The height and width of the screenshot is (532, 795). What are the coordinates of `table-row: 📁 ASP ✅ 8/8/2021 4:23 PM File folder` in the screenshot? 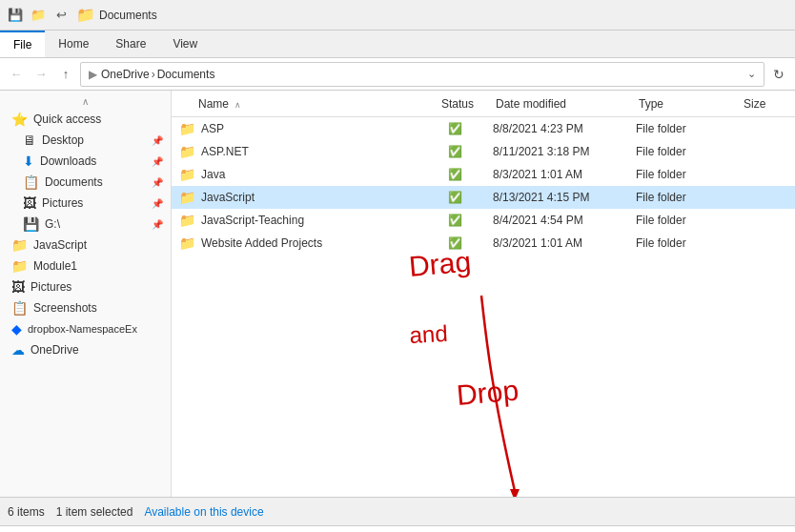 It's located at (483, 129).